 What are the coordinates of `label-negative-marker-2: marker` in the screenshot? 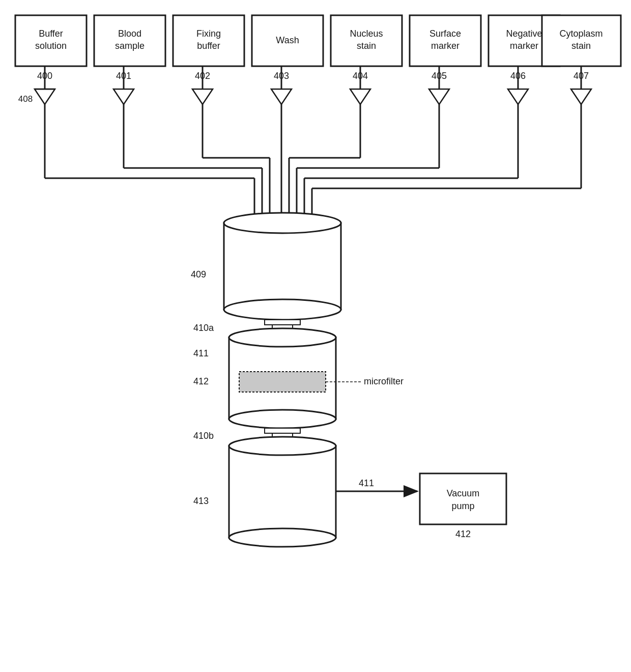 It's located at (524, 46).